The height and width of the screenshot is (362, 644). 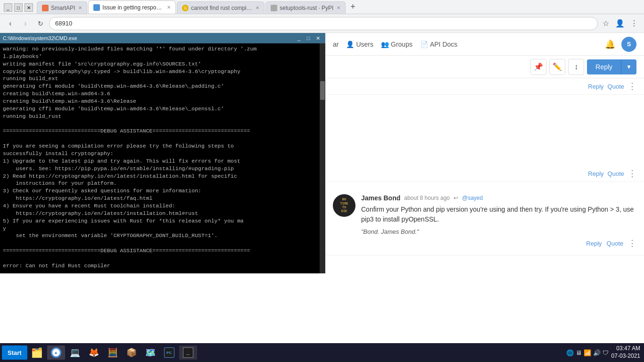 What do you see at coordinates (604, 353) in the screenshot?
I see `taskbar-right: 🌐 🖥 📶 🔊 🛡 03:47 AM 07-03-2021` at bounding box center [604, 353].